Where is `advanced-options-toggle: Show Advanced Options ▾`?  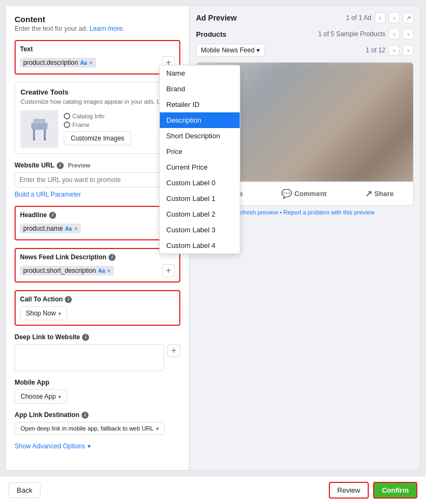 advanced-options-toggle: Show Advanced Options ▾ is located at coordinates (97, 446).